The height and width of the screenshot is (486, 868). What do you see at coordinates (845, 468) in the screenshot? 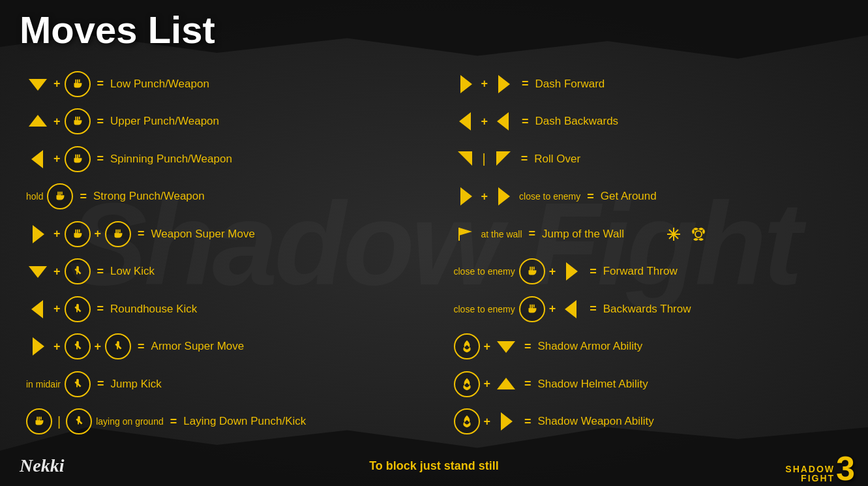
I see `sf3-number: 3` at bounding box center [845, 468].